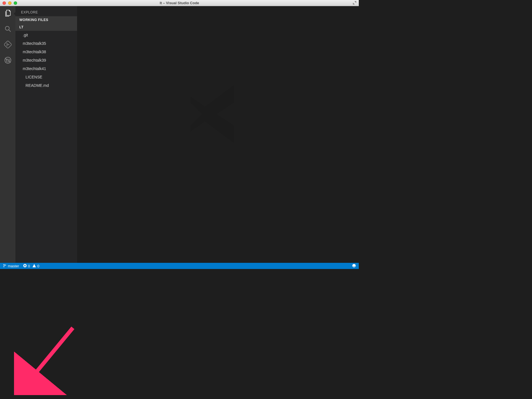 Image resolution: width=532 pixels, height=399 pixels. What do you see at coordinates (354, 266) in the screenshot?
I see `status-feedback` at bounding box center [354, 266].